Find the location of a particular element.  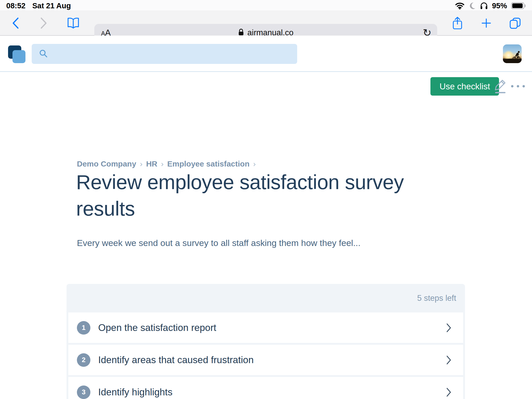

dnd-moon-icon is located at coordinates (472, 6).